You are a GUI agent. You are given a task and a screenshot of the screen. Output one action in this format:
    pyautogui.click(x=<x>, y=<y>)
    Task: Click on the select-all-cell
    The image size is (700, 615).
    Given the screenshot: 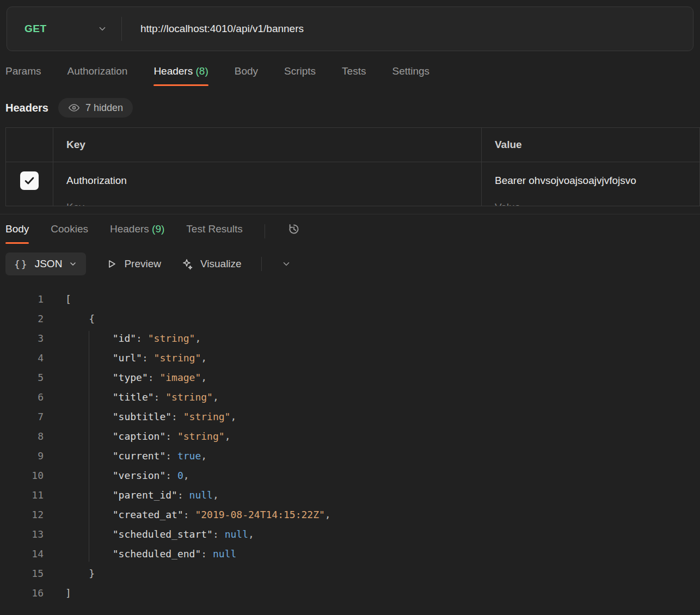 What is the action you would take?
    pyautogui.click(x=29, y=145)
    